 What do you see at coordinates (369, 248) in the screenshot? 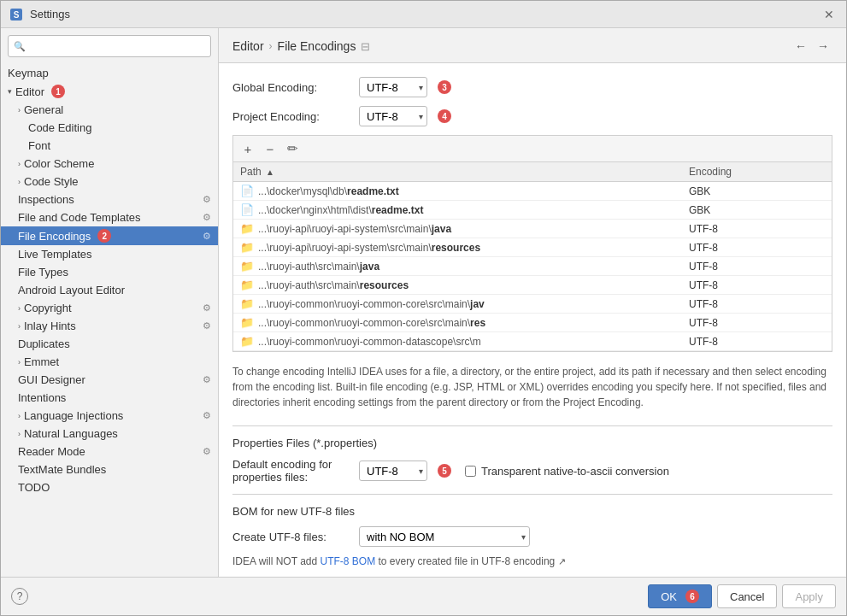
I see `path-text: ...\ruoyi-api\ruoyi-api-system\src\main\…` at bounding box center [369, 248].